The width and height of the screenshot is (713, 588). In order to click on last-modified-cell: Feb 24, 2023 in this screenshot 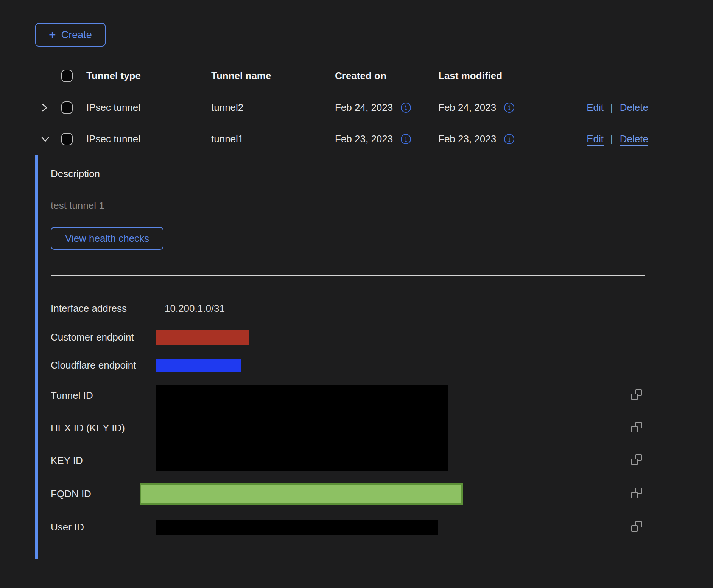, I will do `click(467, 107)`.